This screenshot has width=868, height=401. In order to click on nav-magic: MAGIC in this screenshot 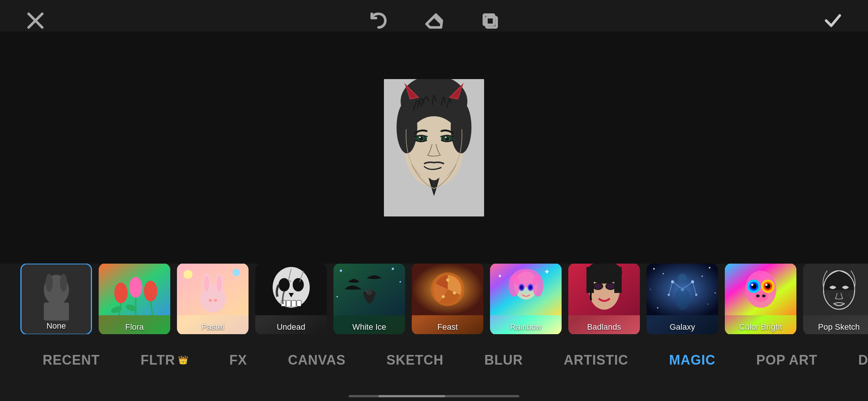, I will do `click(692, 360)`.